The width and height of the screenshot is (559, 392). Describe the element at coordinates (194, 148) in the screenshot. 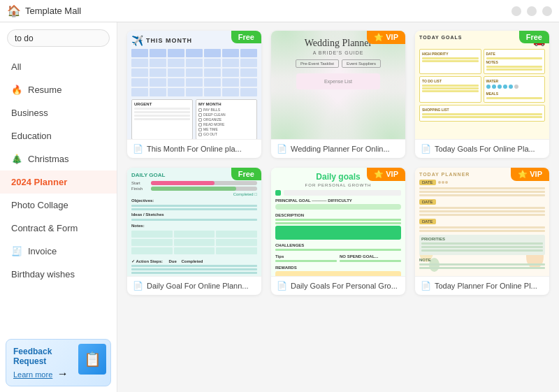

I see `card-footer-this-month: 📄 This Month For Online pla...` at that location.